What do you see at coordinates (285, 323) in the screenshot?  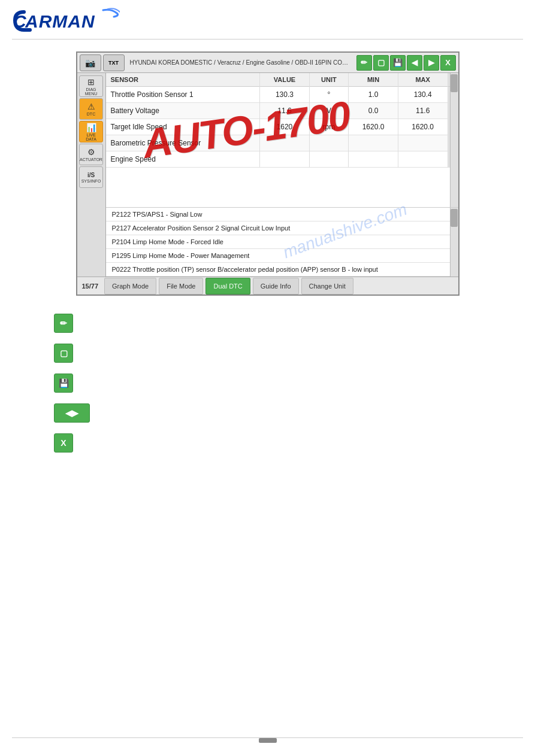 I see `edit-btn-row: ✏` at bounding box center [285, 323].